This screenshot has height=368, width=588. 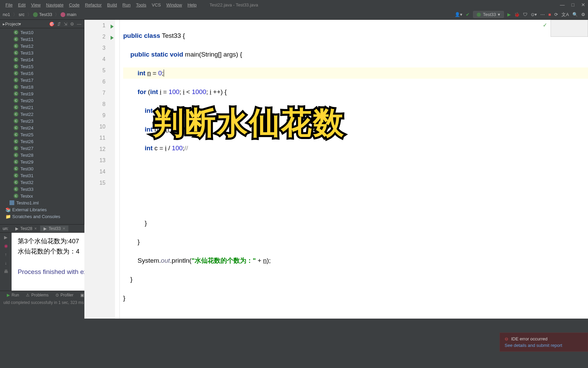 I want to click on tree-item-label: Test32, so click(x=27, y=183).